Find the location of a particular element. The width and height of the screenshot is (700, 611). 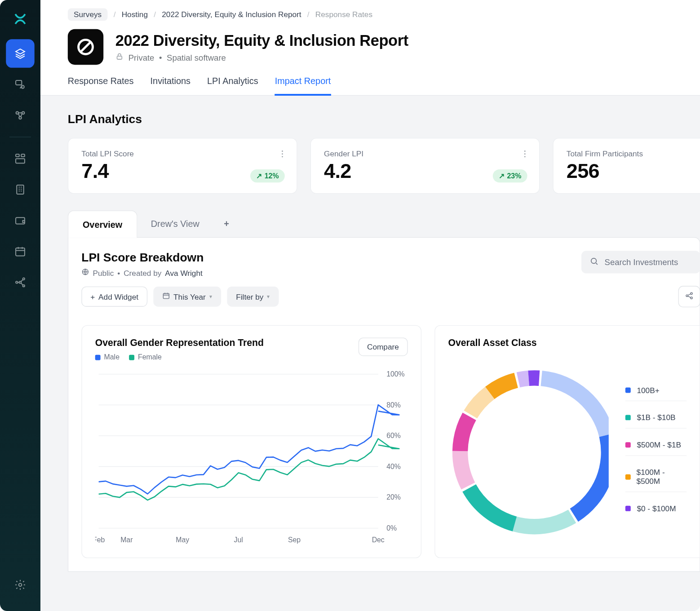

page-title: 2022 Diversity, Equity & Inclusion Repor… is located at coordinates (262, 40).